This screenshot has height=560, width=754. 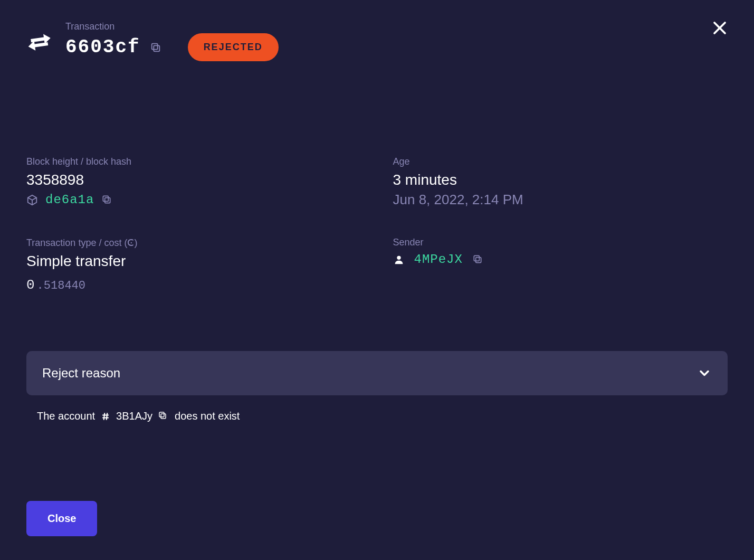 What do you see at coordinates (66, 416) in the screenshot?
I see `reject-msg-prefix: The account` at bounding box center [66, 416].